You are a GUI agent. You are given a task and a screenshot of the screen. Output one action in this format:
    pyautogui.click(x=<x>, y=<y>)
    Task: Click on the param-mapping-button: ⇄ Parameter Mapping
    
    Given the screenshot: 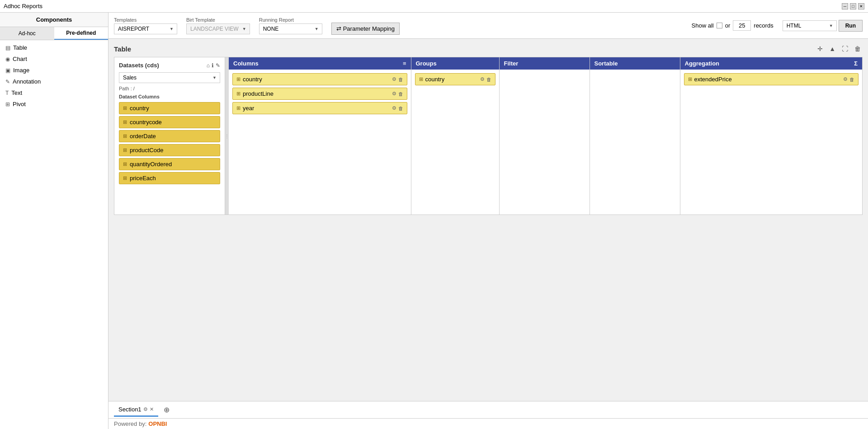 What is the action you would take?
    pyautogui.click(x=365, y=29)
    